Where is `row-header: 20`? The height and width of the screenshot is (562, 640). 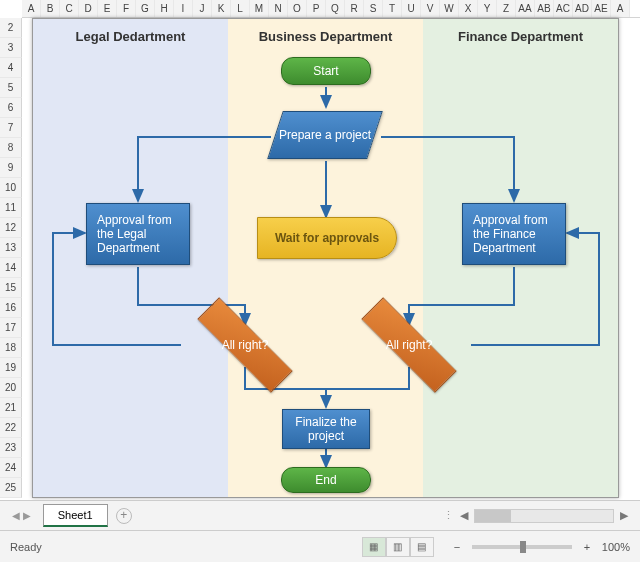
row-header: 20 is located at coordinates (11, 388).